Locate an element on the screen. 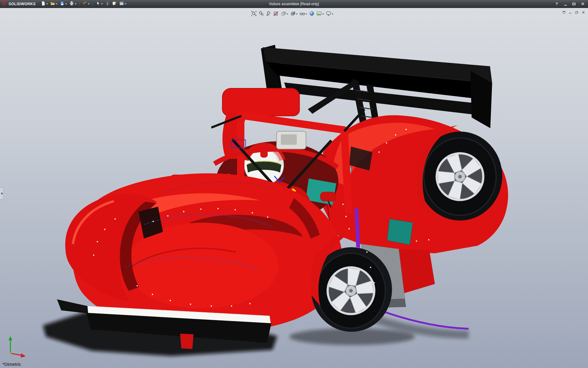  new-dropdown-caret is located at coordinates (47, 4).